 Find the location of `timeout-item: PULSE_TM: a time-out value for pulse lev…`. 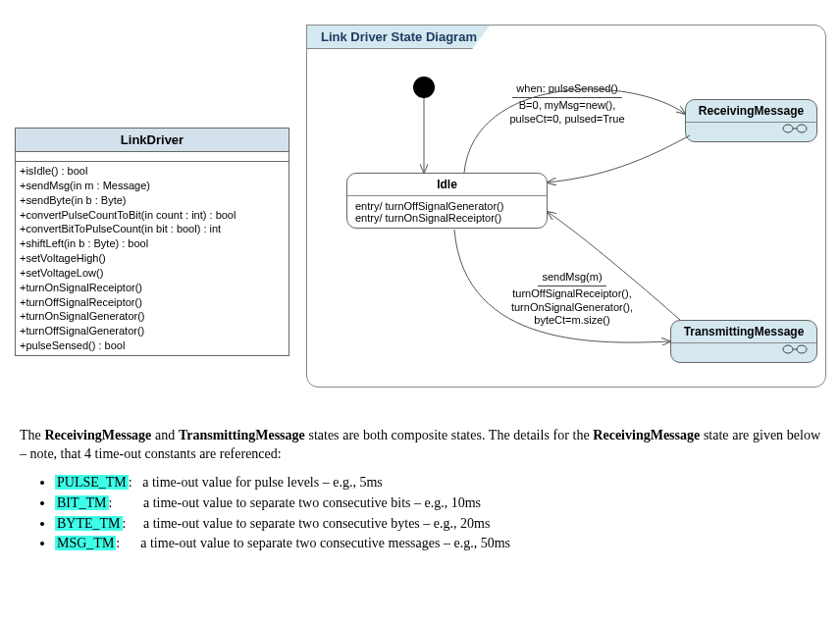

timeout-item: PULSE_TM: a time-out value for pulse lev… is located at coordinates (438, 483).